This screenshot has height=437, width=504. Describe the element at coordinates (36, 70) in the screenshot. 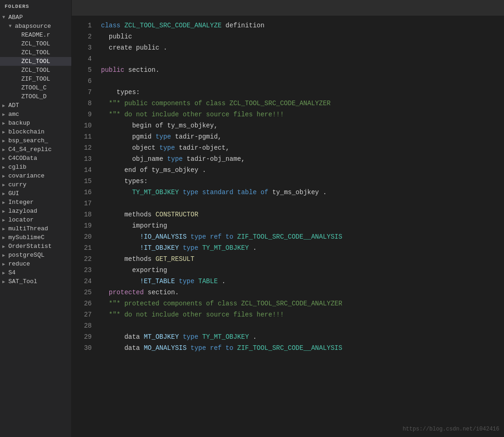

I see `sidebar-item-zcl4: ZCL_TOOL` at that location.